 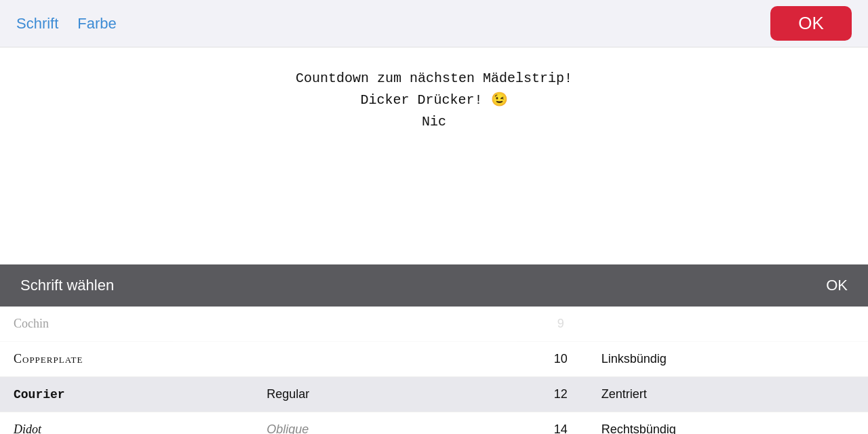 What do you see at coordinates (434, 24) in the screenshot?
I see `toolbar: Schrift Farbe OK` at bounding box center [434, 24].